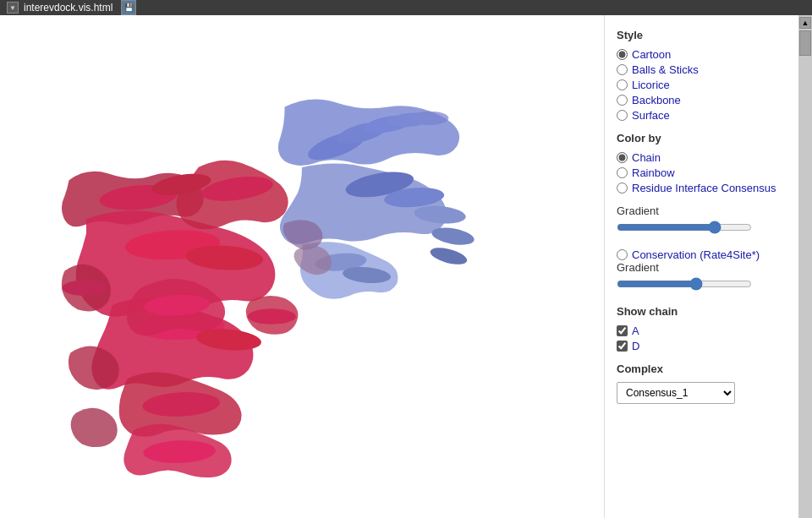 This screenshot has height=518, width=812. I want to click on style-option-balls-sticks: Balls & Sticks, so click(702, 69).